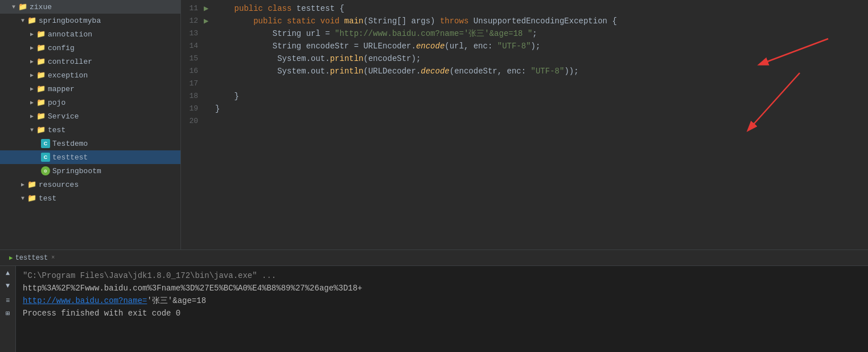 Image resolution: width=868 pixels, height=352 pixels. What do you see at coordinates (41, 75) in the screenshot?
I see `folder-icon-exception: 📁` at bounding box center [41, 75].